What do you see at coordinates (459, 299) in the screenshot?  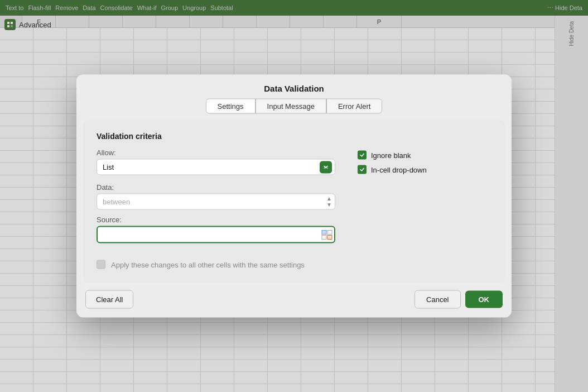 I see `footer-right-buttons: Cancel OK` at bounding box center [459, 299].